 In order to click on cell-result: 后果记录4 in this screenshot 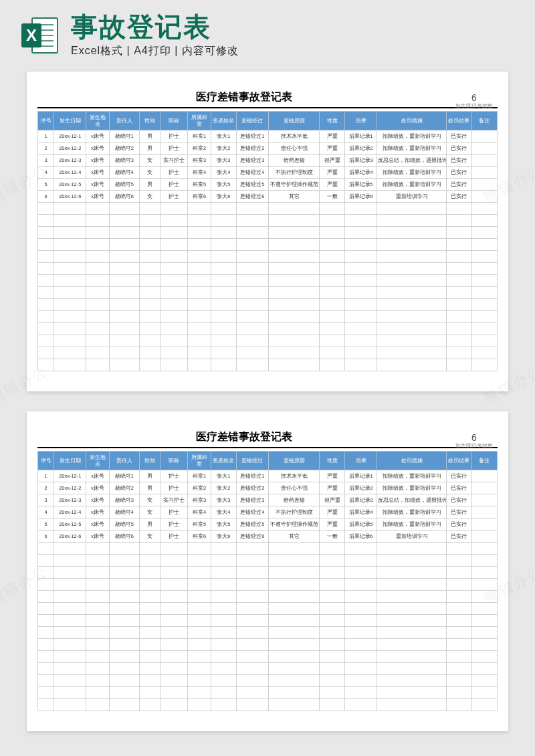, I will do `click(361, 173)`.